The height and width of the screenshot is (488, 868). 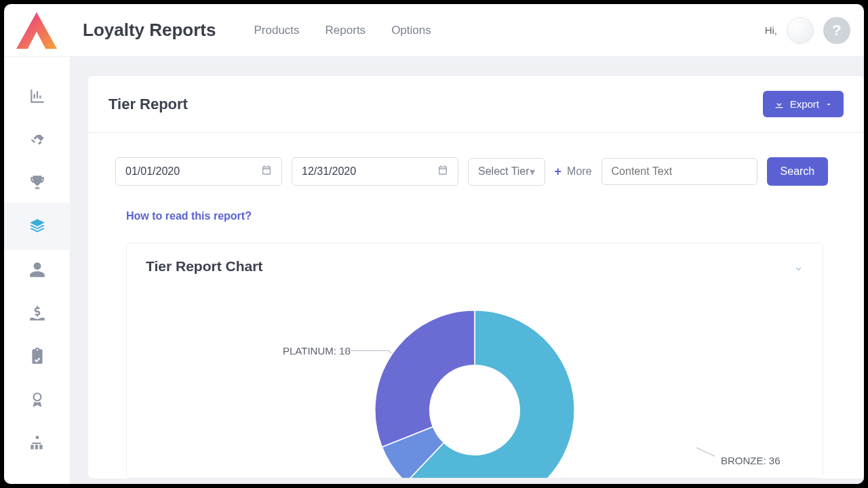 I want to click on help-icon: ?, so click(x=837, y=30).